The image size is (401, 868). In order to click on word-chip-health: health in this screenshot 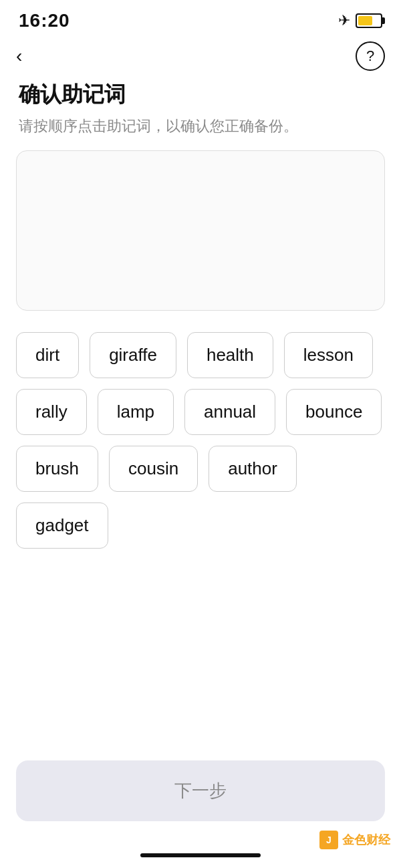, I will do `click(230, 355)`.